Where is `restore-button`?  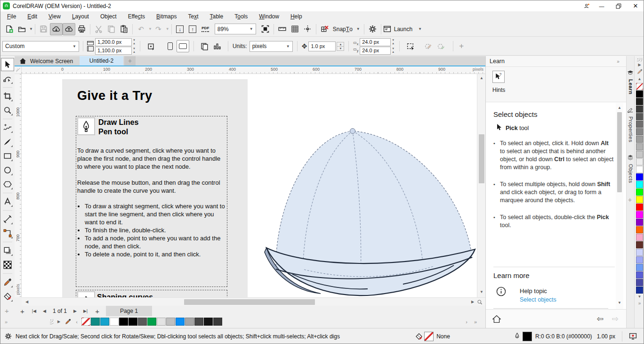
restore-button is located at coordinates (619, 6).